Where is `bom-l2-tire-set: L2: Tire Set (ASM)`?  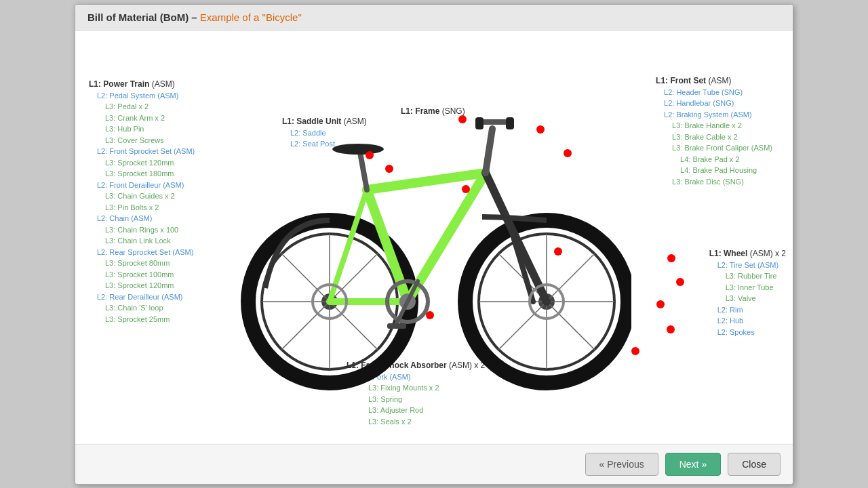 bom-l2-tire-set: L2: Tire Set (ASM) is located at coordinates (747, 266).